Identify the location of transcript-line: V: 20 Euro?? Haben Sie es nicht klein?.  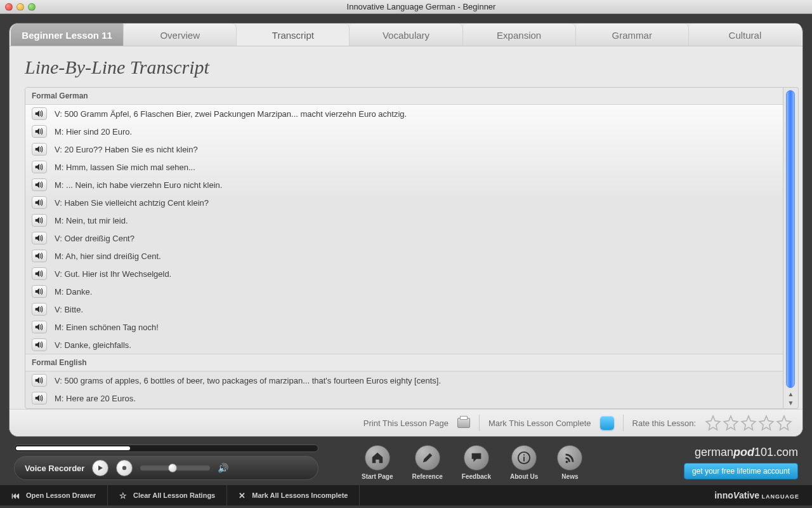
(404, 149).